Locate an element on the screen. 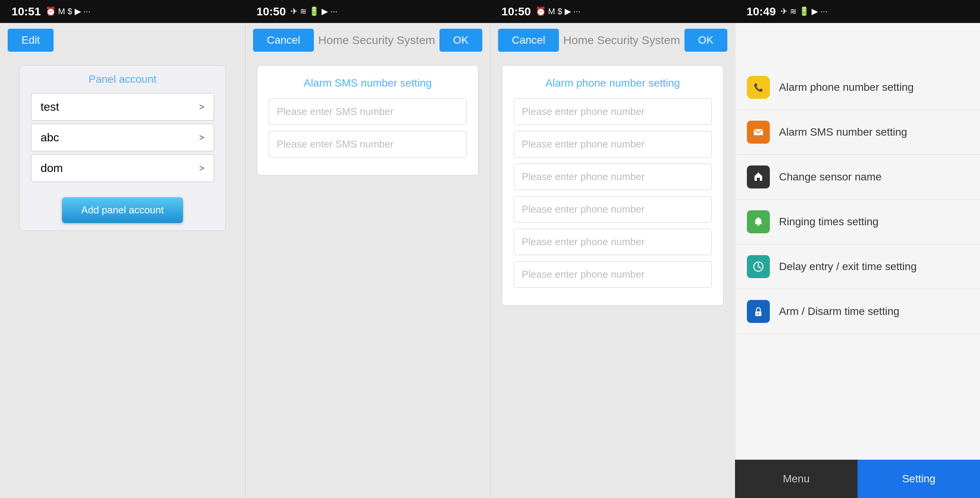 This screenshot has height=498, width=980. change-sensor-icon is located at coordinates (758, 177).